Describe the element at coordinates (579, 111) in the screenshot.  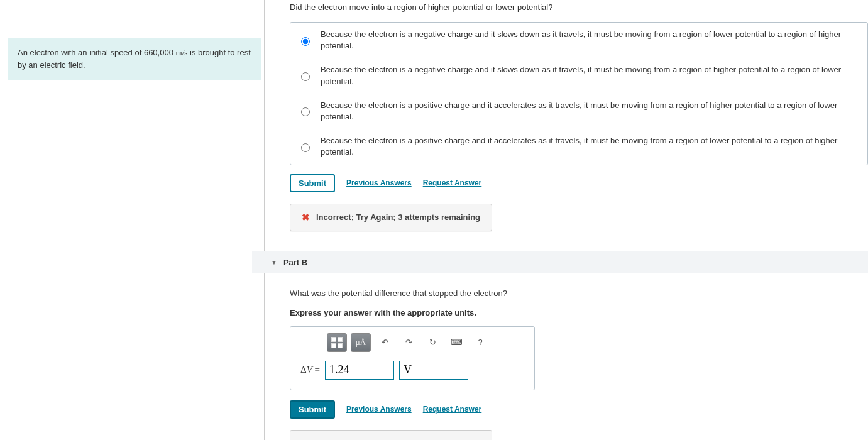
I see `option-3: Because the electron is a positive charg…` at that location.